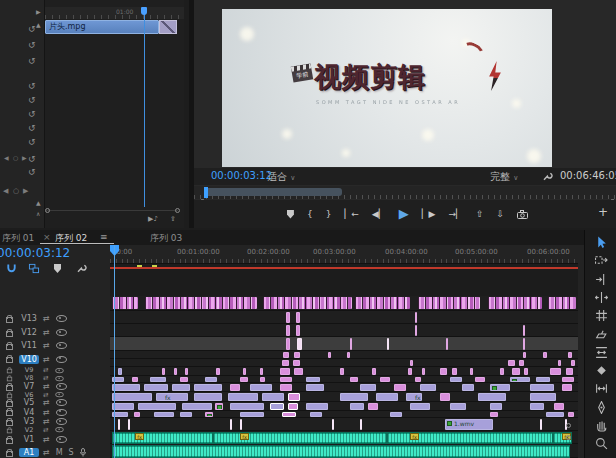 Image resolution: width=616 pixels, height=458 pixels. What do you see at coordinates (114, 13) in the screenshot?
I see `effect-controls-ruler` at bounding box center [114, 13].